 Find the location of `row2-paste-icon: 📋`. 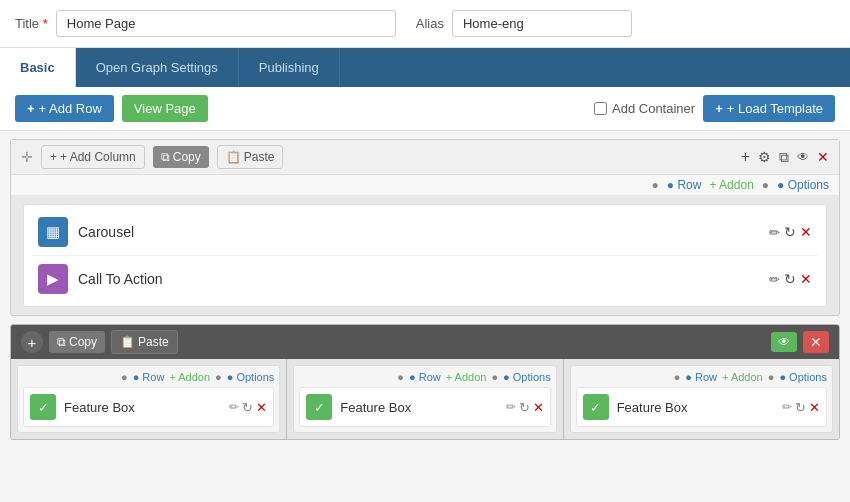

row2-paste-icon: 📋 is located at coordinates (128, 342).